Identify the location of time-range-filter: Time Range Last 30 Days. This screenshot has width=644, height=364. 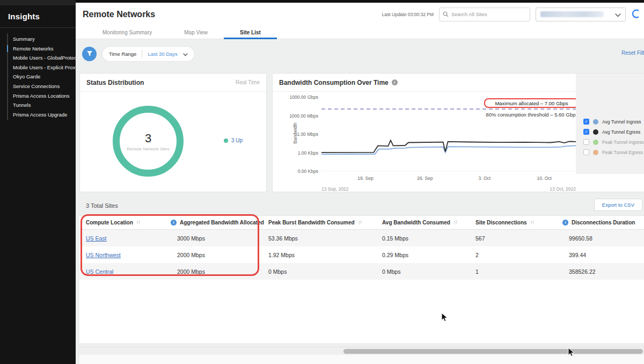
(148, 54).